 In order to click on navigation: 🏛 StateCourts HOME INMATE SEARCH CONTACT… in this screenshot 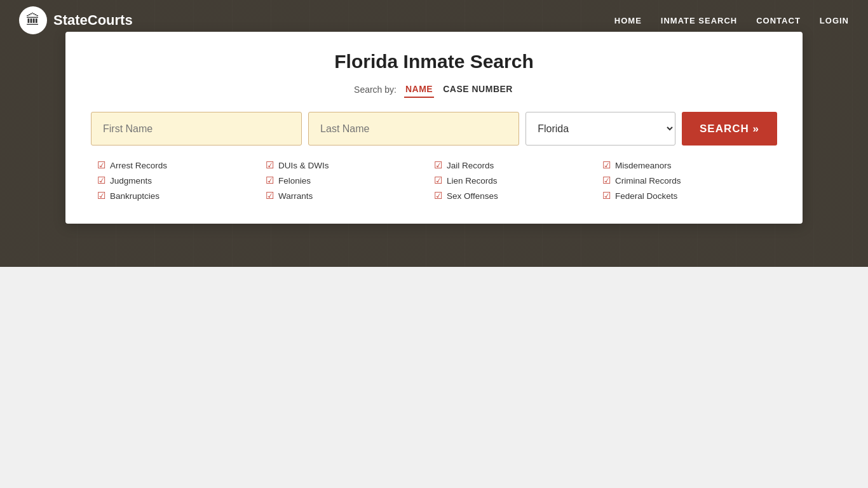, I will do `click(434, 20)`.